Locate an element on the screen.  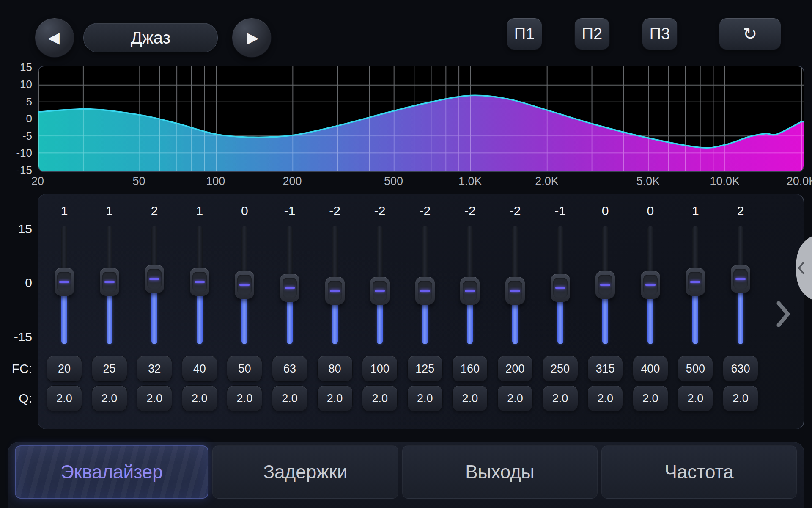
x-axis-tick: 500 is located at coordinates (394, 181).